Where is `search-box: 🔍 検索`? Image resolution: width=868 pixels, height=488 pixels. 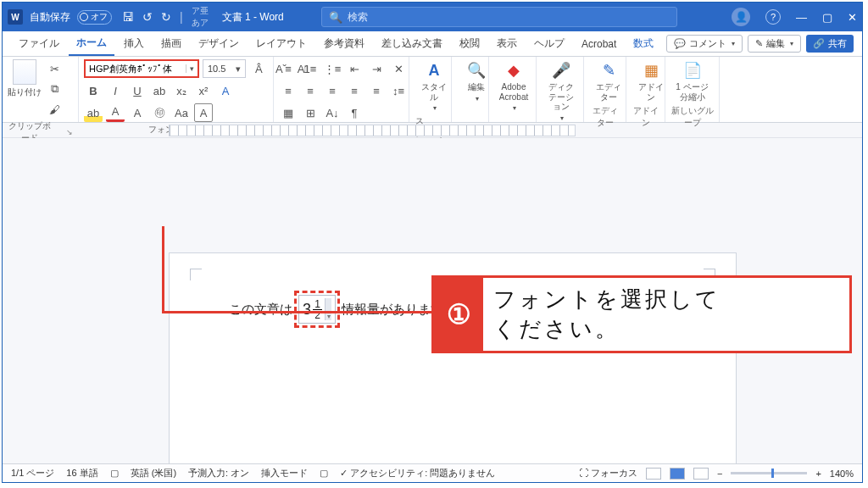
search-box: 🔍 検索 is located at coordinates (499, 17).